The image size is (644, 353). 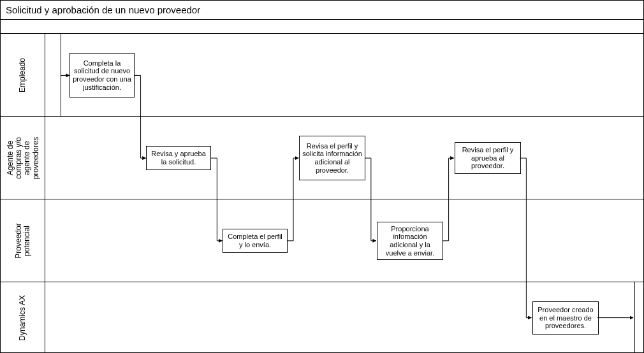 What do you see at coordinates (23, 241) in the screenshot?
I see `lane-label-col: Proveedorpotencial` at bounding box center [23, 241].